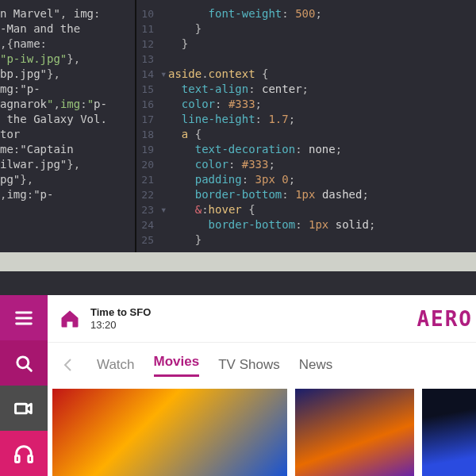 Image resolution: width=476 pixels, height=476 pixels. What do you see at coordinates (177, 365) in the screenshot?
I see `tab-movies: Movies` at bounding box center [177, 365].